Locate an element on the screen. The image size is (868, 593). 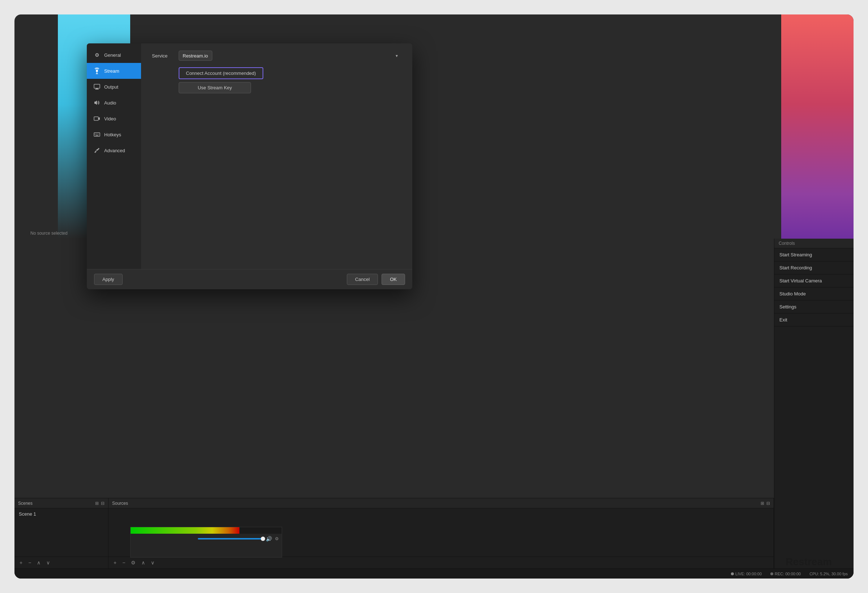
live-dot is located at coordinates (732, 574).